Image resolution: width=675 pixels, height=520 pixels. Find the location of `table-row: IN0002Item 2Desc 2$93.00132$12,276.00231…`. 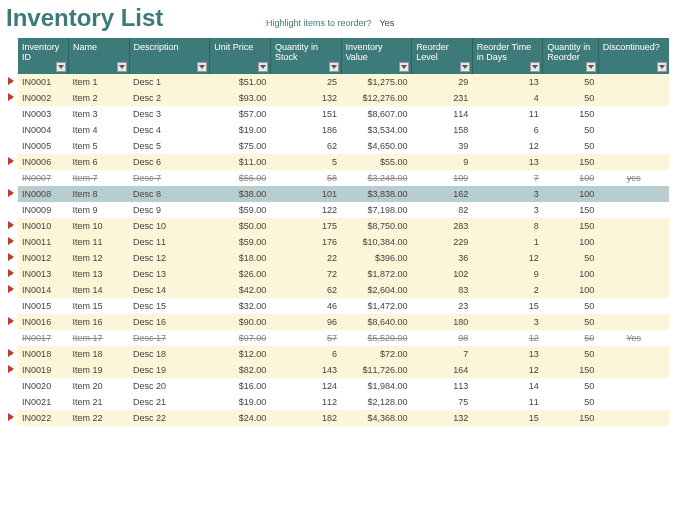

table-row: IN0002Item 2Desc 2$93.00132$12,276.00231… is located at coordinates (338, 98).